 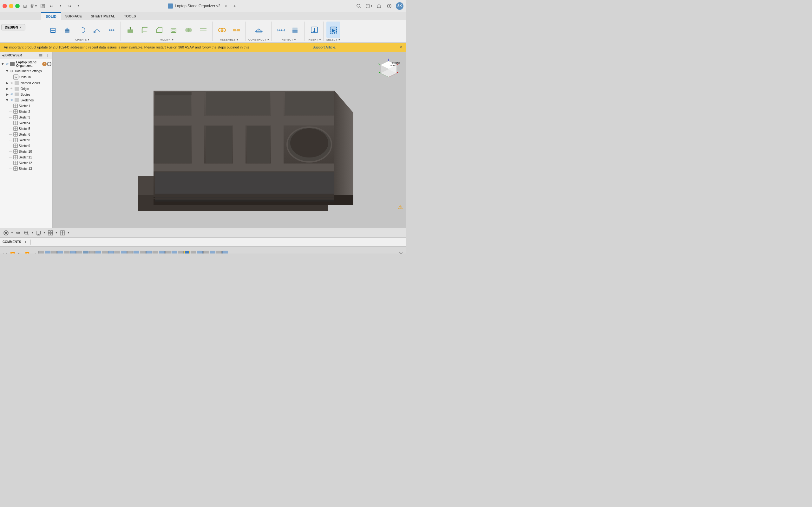 What do you see at coordinates (19, 252) in the screenshot?
I see `timeline-play-button: ▶` at bounding box center [19, 252].